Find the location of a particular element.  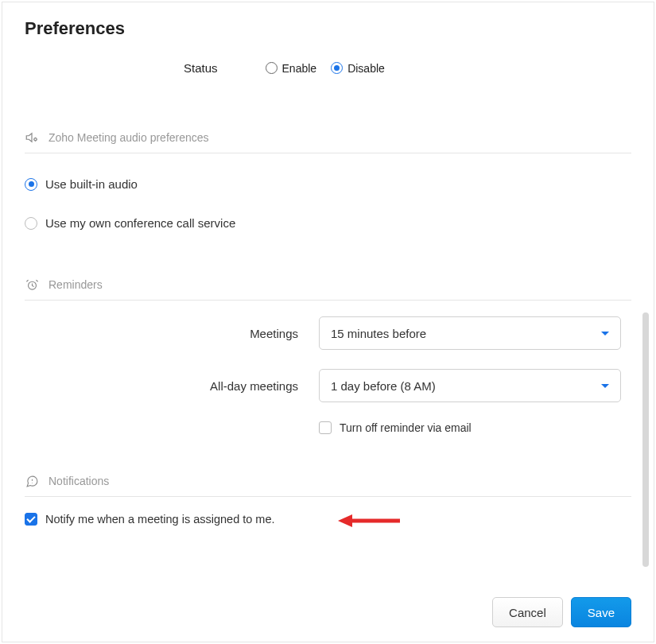

status-enable-radio: Enable is located at coordinates (291, 68).